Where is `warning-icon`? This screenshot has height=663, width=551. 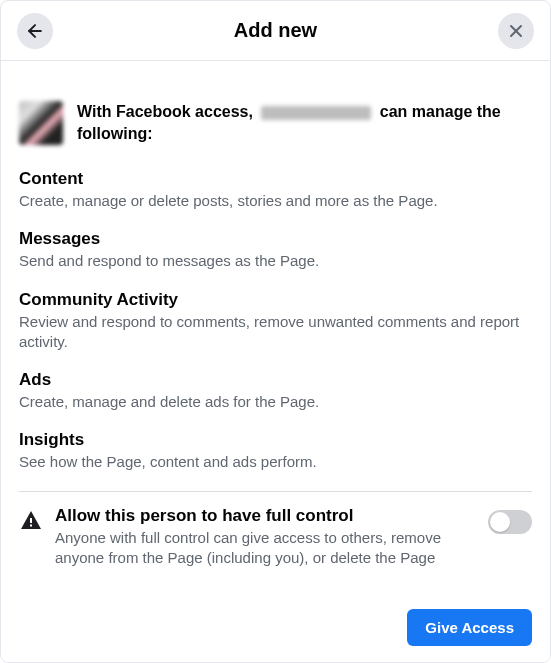
warning-icon is located at coordinates (31, 521).